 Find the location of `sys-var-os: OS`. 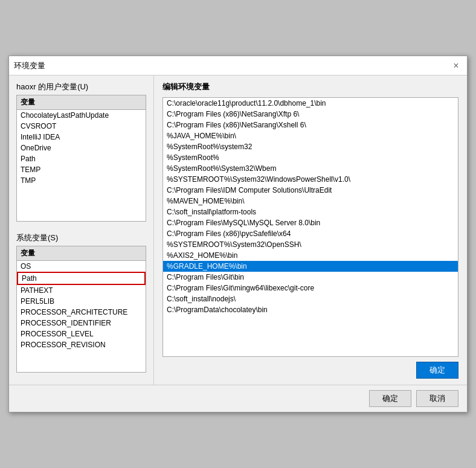

sys-var-os: OS is located at coordinates (81, 266).